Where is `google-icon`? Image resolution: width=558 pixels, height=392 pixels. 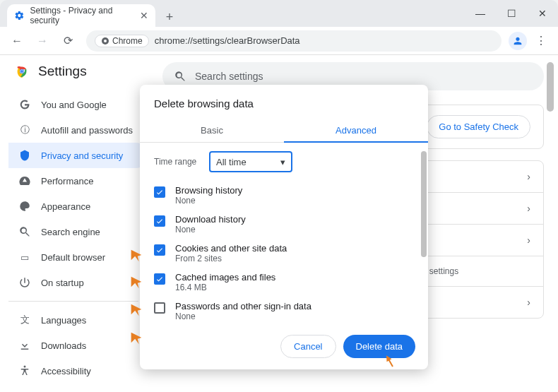 google-icon is located at coordinates (25, 105).